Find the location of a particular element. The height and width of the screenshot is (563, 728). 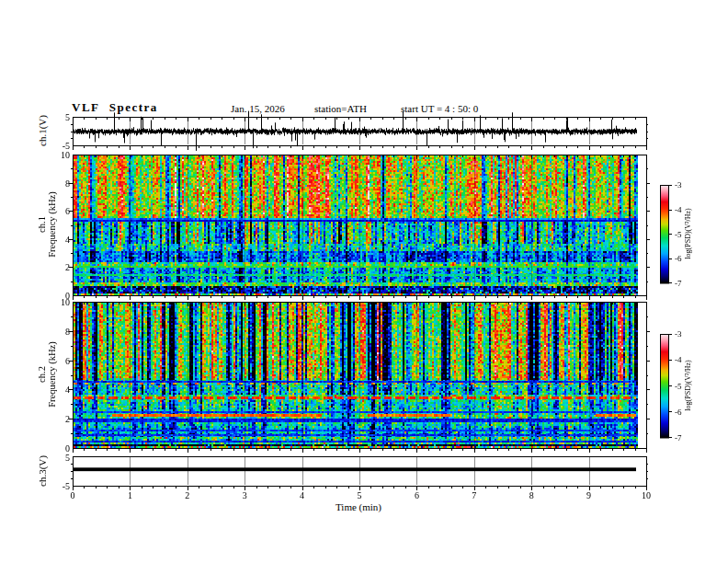

ch2-spec-ylabel-ch: ch.2 is located at coordinates (42, 374).